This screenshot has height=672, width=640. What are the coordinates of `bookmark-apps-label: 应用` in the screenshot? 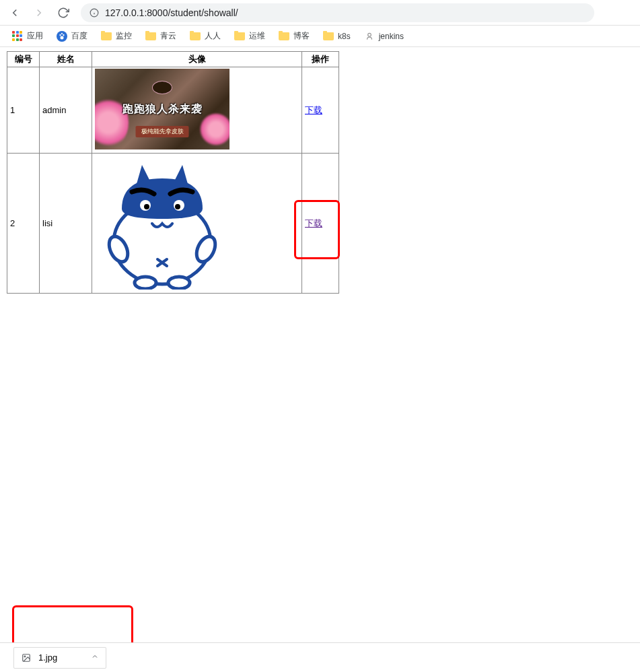 It's located at (35, 36).